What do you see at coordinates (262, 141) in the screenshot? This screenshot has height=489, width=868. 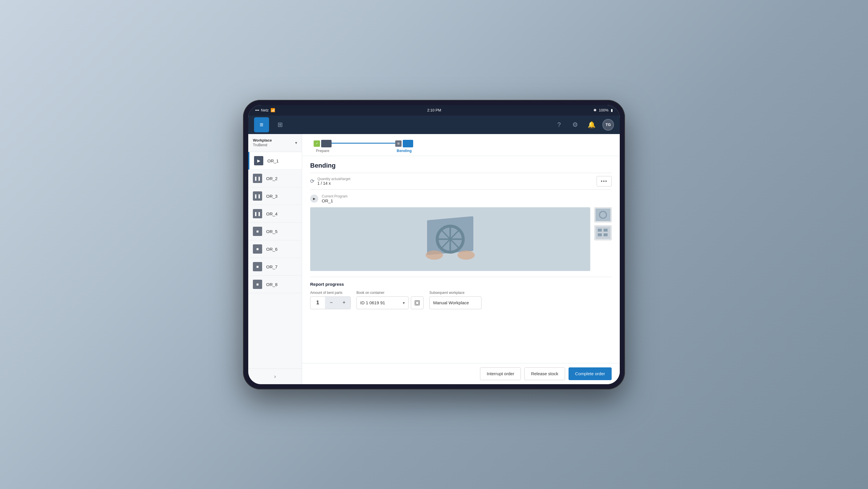 I see `workplace-label: Workplace` at bounding box center [262, 141].